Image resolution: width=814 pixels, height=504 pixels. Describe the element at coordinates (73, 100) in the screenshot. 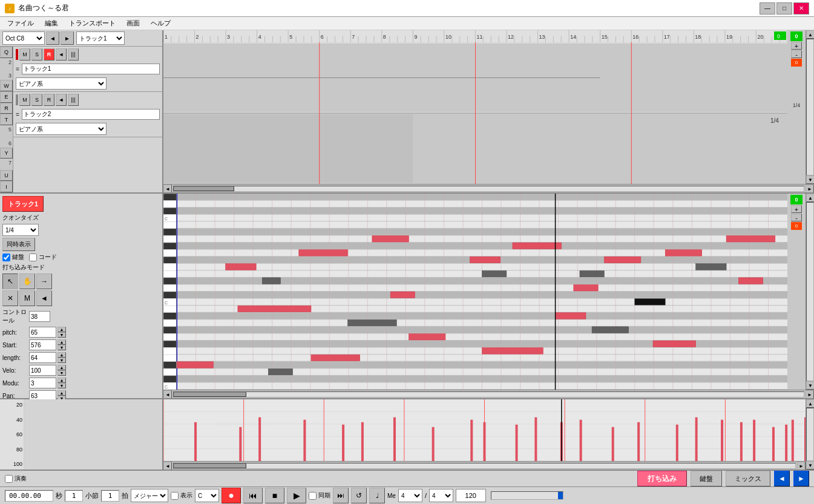

I see `track2-pattern-btn: |||` at that location.